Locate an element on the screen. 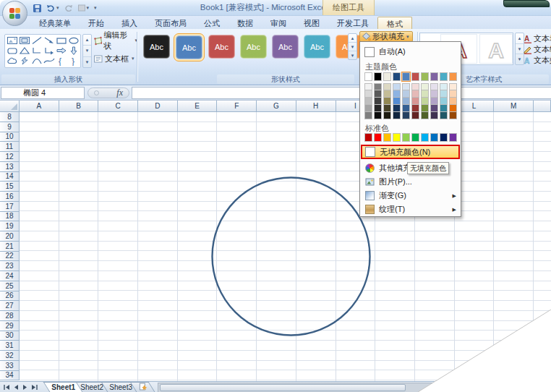  column-header-F: F is located at coordinates (237, 106).